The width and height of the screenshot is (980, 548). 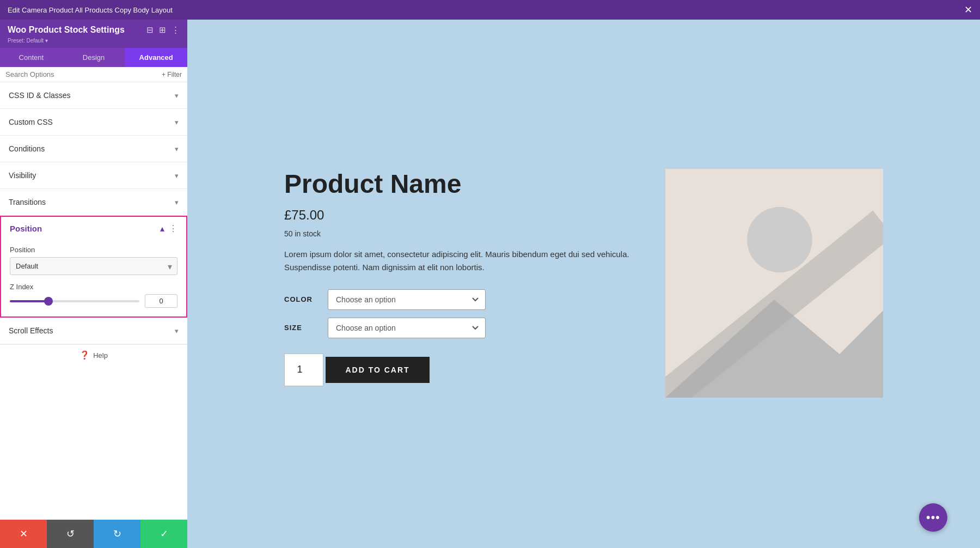 I want to click on save-button: ✓, so click(x=164, y=534).